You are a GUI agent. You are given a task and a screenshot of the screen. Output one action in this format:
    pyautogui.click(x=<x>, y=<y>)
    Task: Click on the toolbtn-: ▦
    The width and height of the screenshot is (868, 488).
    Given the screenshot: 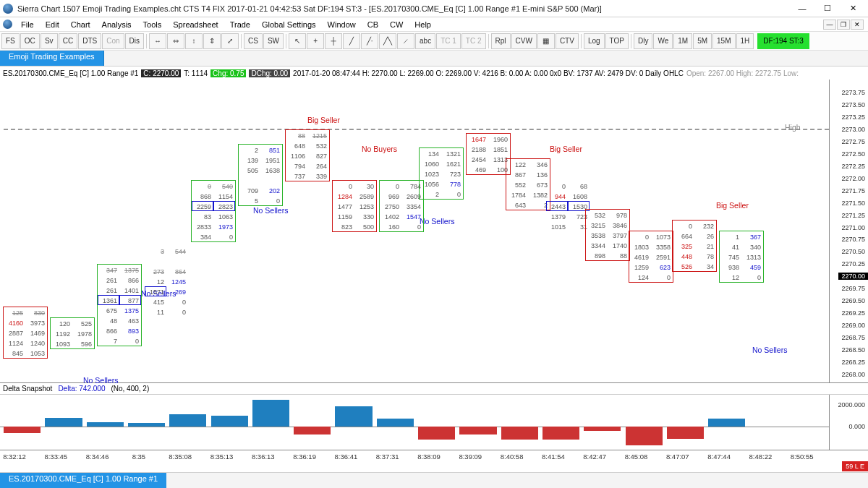 What is the action you would take?
    pyautogui.click(x=546, y=41)
    